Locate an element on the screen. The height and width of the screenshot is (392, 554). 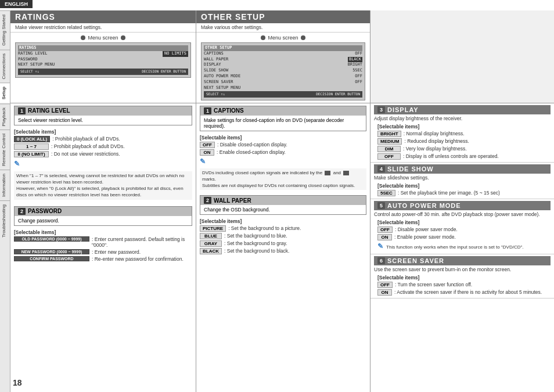
rating-item-1: 1 ~ 7 : Prohibit playback of adult DVDs. is located at coordinates (103, 146).